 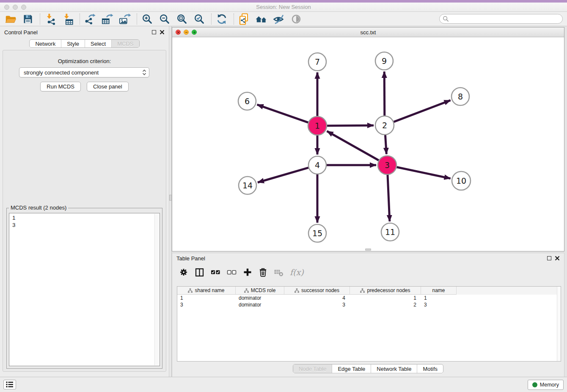 What do you see at coordinates (501, 19) in the screenshot?
I see `search-input` at bounding box center [501, 19].